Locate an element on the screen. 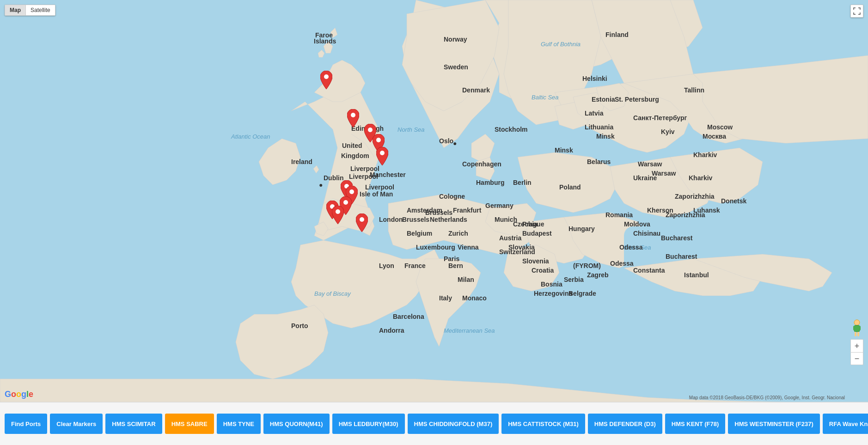 The height and width of the screenshot is (445, 868). svg-text: Poland is located at coordinates (570, 187).